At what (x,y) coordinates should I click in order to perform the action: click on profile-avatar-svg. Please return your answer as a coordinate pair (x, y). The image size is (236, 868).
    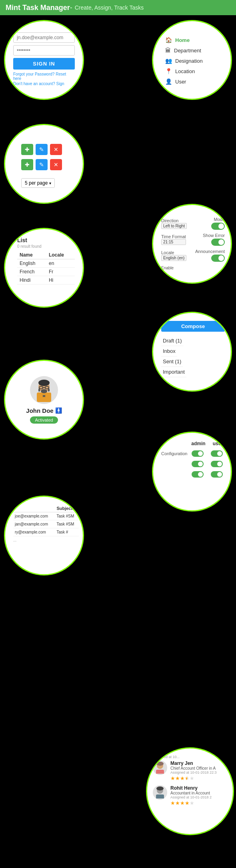
    Looking at the image, I should click on (44, 390).